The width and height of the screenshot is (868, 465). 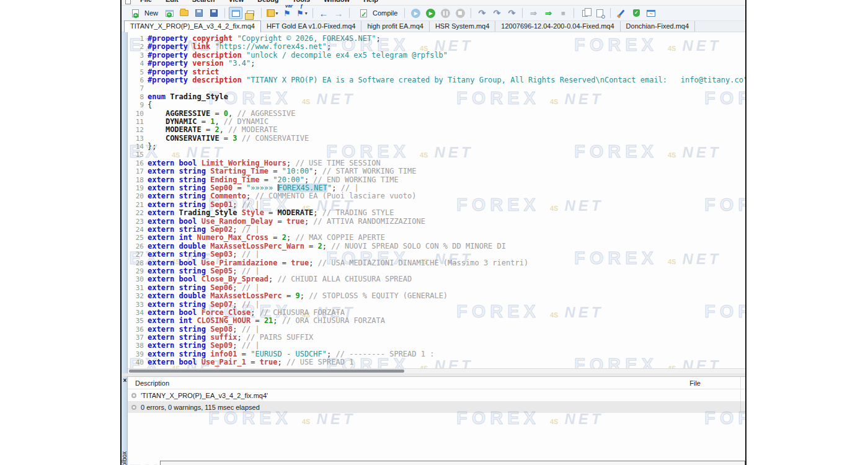 What do you see at coordinates (236, 1) in the screenshot?
I see `menu-item-view: View` at bounding box center [236, 1].